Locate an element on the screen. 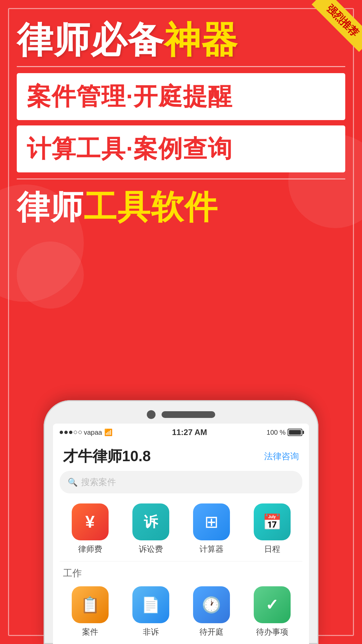 This screenshot has width=362, height=644. icon-item-schedule: 📅 日程 is located at coordinates (272, 529).